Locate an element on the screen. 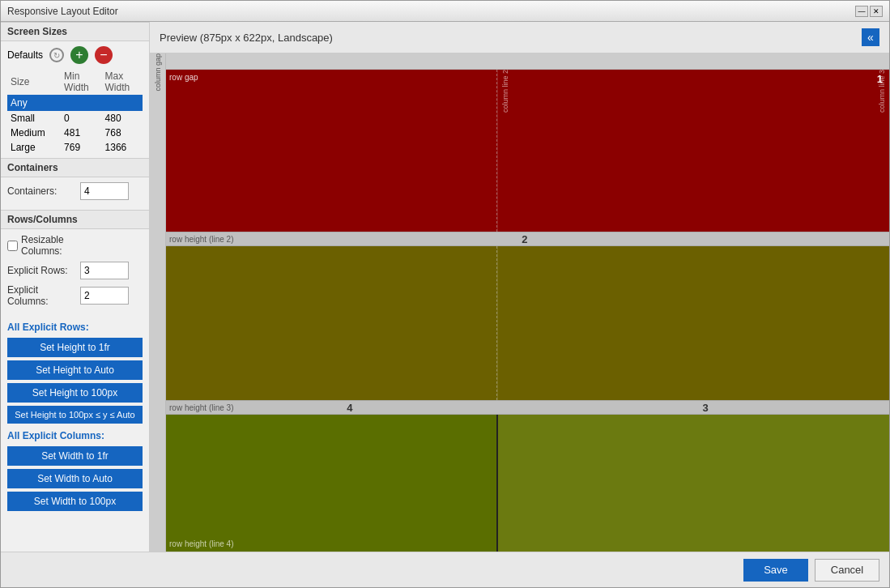 Image resolution: width=890 pixels, height=588 pixels. add-icon: + is located at coordinates (79, 55).